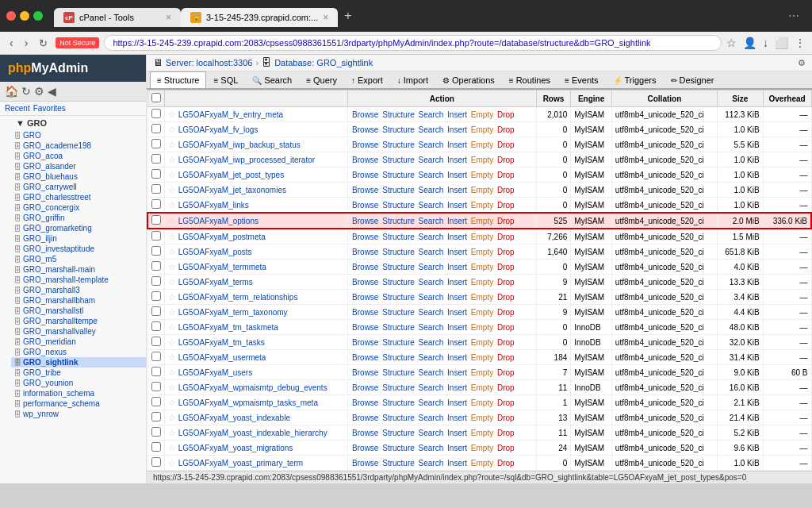 The width and height of the screenshot is (812, 508). Describe the element at coordinates (40, 91) in the screenshot. I see `settings-nav-icon: ⚙` at that location.